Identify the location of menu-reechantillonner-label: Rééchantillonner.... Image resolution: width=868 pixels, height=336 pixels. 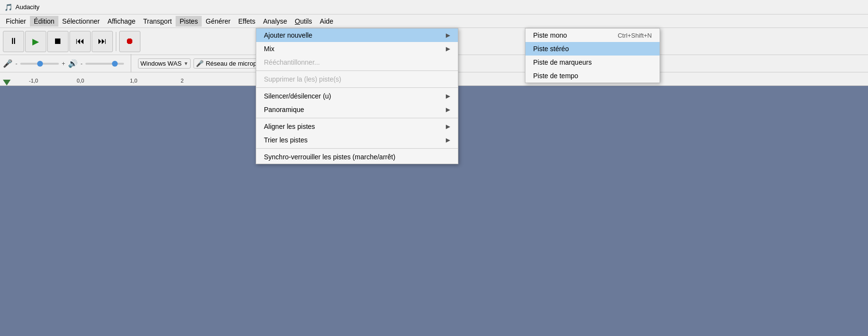
(292, 62).